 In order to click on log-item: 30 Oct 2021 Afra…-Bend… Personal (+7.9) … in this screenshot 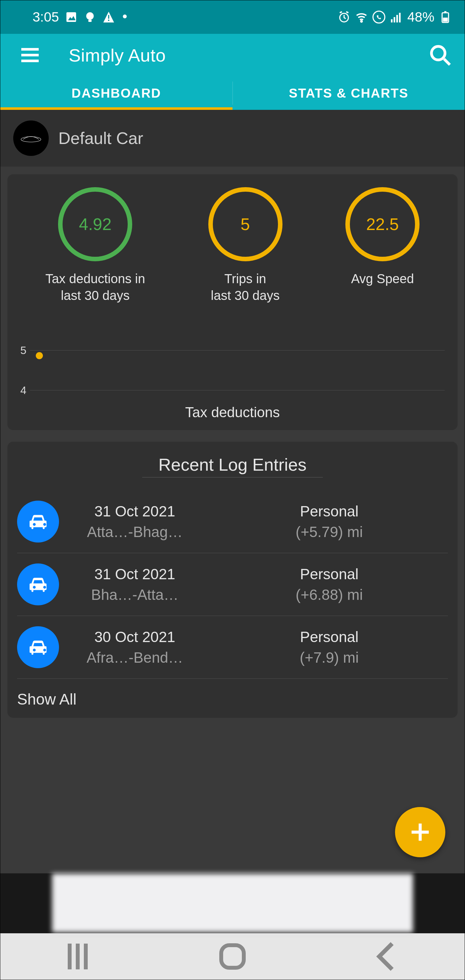, I will do `click(232, 648)`.